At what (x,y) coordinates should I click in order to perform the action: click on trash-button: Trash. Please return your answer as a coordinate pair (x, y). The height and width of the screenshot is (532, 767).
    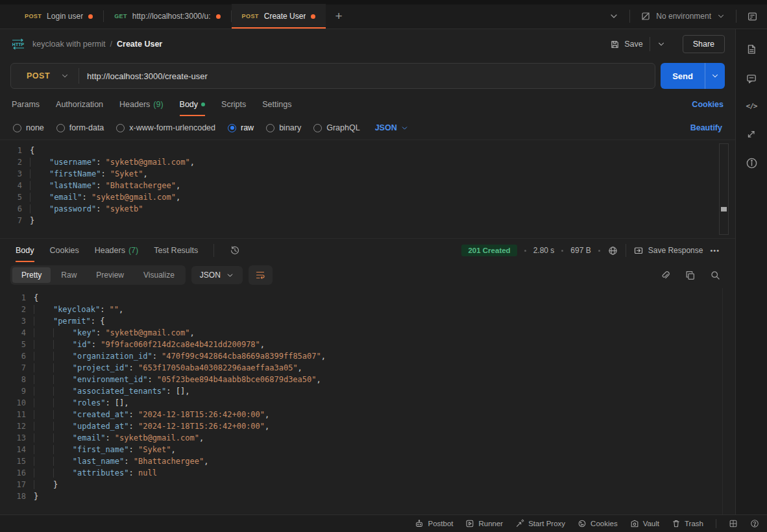
    Looking at the image, I should click on (688, 524).